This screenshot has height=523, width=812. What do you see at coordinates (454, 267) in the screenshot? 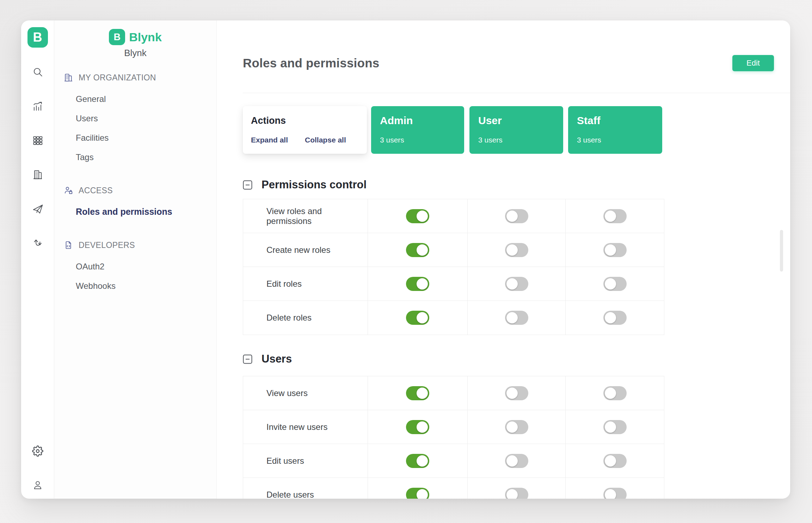
I see `permissions-table: View roles and permissions Create new ro…` at bounding box center [454, 267].